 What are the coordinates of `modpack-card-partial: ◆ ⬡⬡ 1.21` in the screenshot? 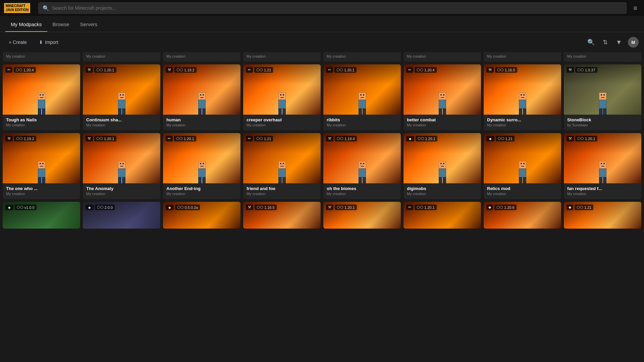 It's located at (602, 215).